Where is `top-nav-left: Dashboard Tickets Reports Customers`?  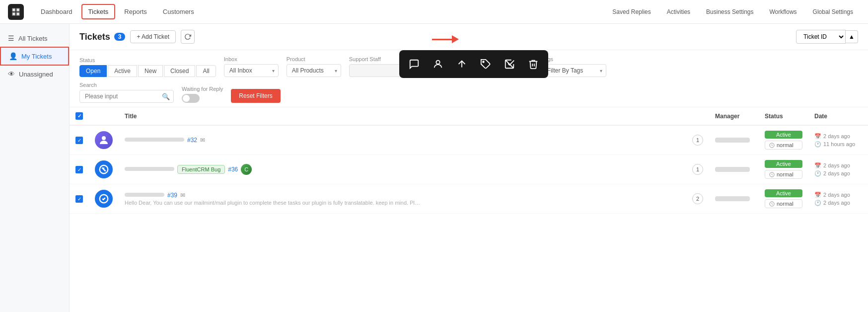
top-nav-left: Dashboard Tickets Reports Customers is located at coordinates (117, 12).